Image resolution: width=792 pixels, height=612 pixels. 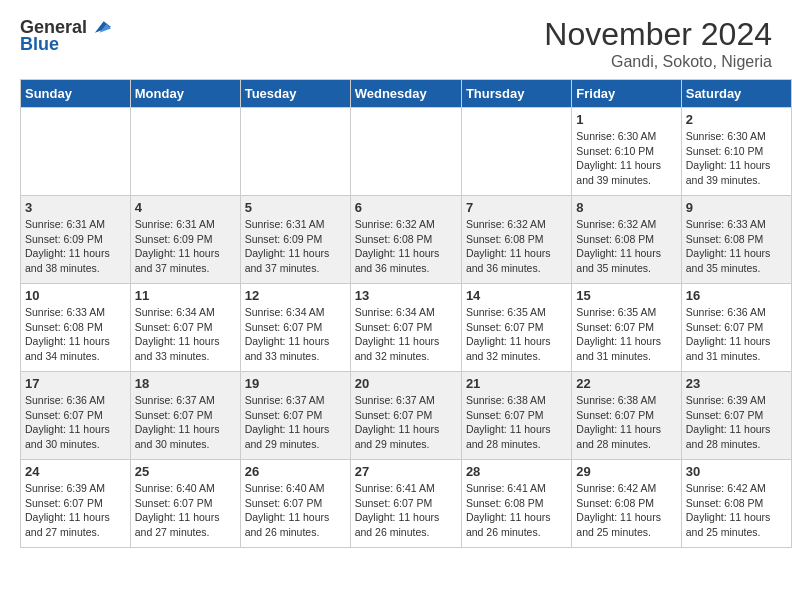 What do you see at coordinates (406, 504) in the screenshot?
I see `calendar-cell: 27Sunrise: 6:41 AMSunset: 6:07 PMDayligh…` at bounding box center [406, 504].